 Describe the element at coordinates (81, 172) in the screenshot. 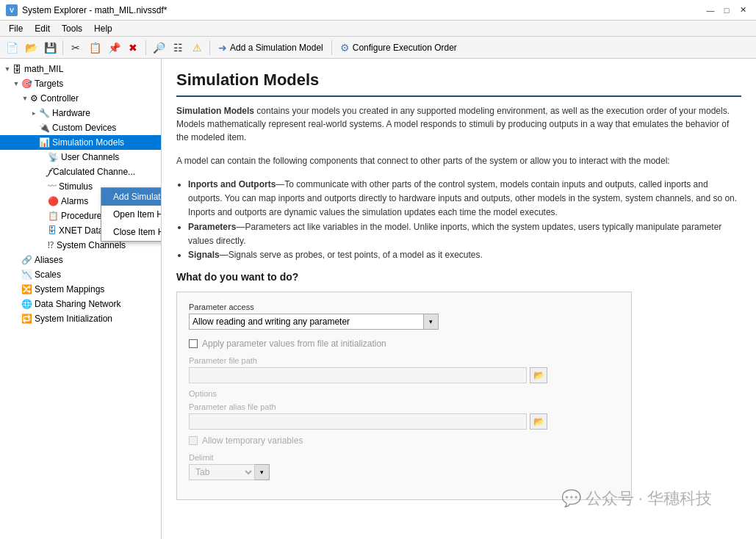

I see `tree-item-calculated-channels: 𝑓 Calculated Channe...` at that location.